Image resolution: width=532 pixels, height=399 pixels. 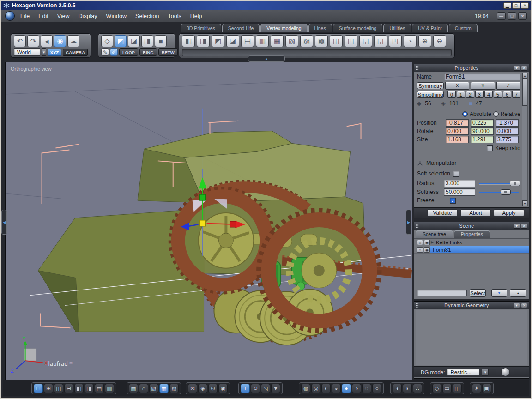 I want to click on offset-tool-icon: ◔, so click(x=410, y=41).